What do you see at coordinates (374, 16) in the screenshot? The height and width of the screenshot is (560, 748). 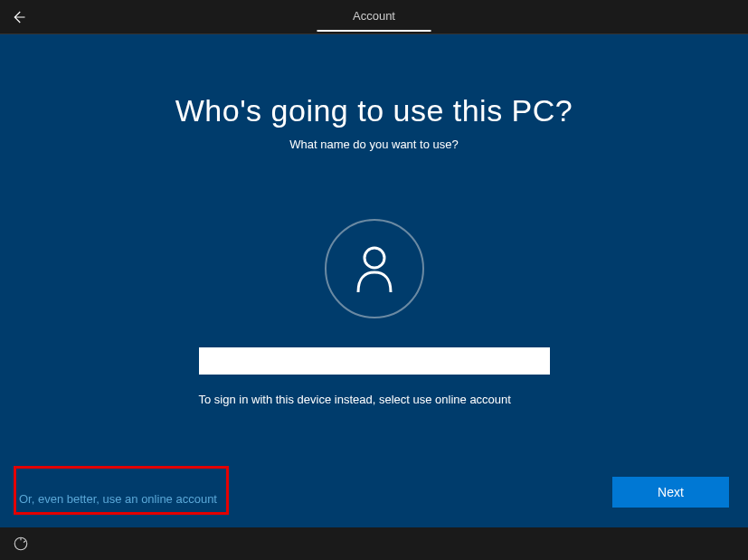 I see `tab-container: Account` at bounding box center [374, 16].